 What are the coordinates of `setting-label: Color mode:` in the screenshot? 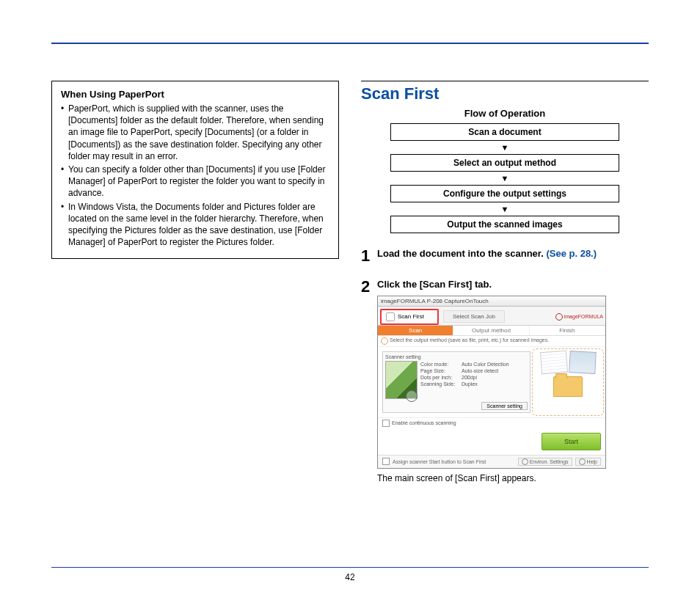 It's located at (439, 364).